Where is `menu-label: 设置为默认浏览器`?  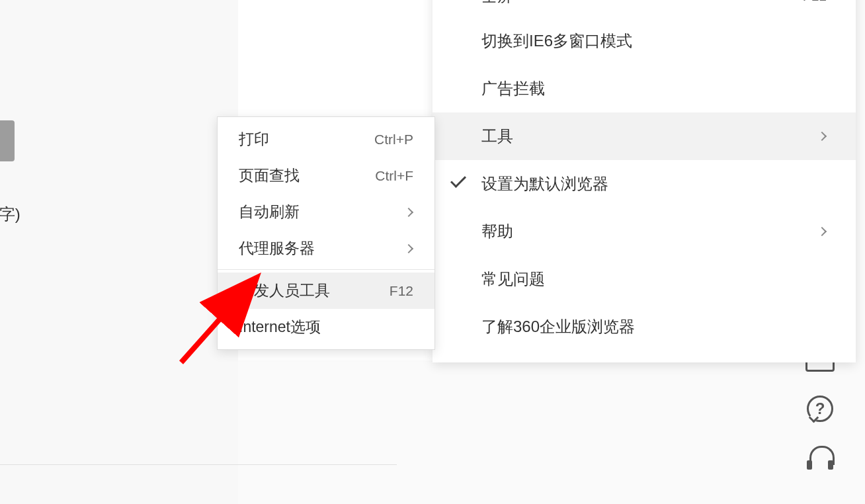 menu-label: 设置为默认浏览器 is located at coordinates (545, 184).